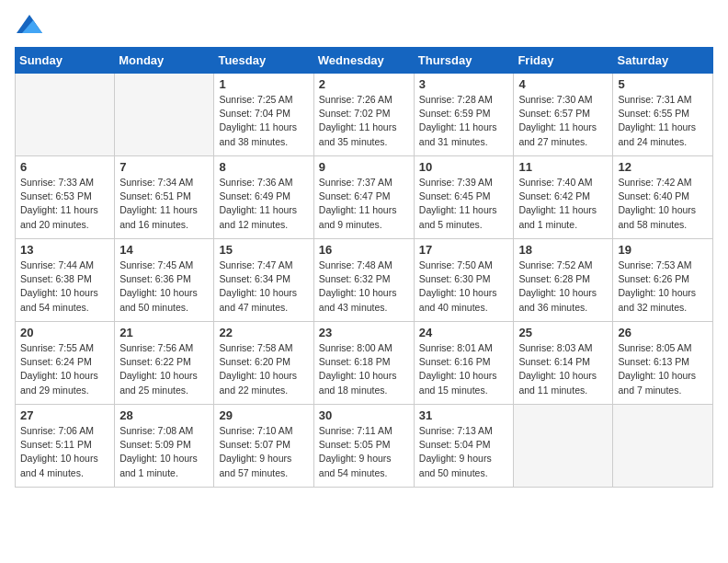 The image size is (728, 563). What do you see at coordinates (164, 250) in the screenshot?
I see `day-number: 14` at bounding box center [164, 250].